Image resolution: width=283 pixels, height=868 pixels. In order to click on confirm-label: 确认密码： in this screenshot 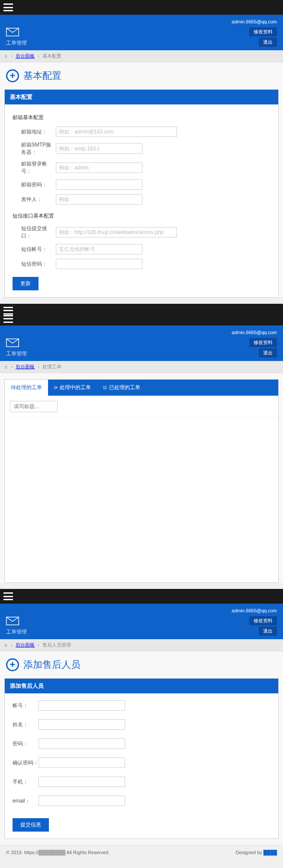, I will do `click(26, 763)`.